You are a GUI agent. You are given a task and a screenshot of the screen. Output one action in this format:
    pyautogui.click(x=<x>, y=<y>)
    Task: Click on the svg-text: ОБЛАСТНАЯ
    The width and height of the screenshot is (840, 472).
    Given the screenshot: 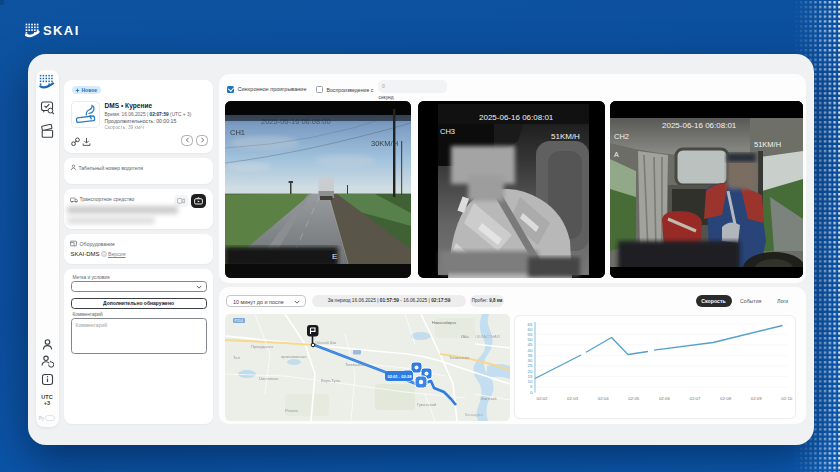 What is the action you would take?
    pyautogui.click(x=488, y=336)
    